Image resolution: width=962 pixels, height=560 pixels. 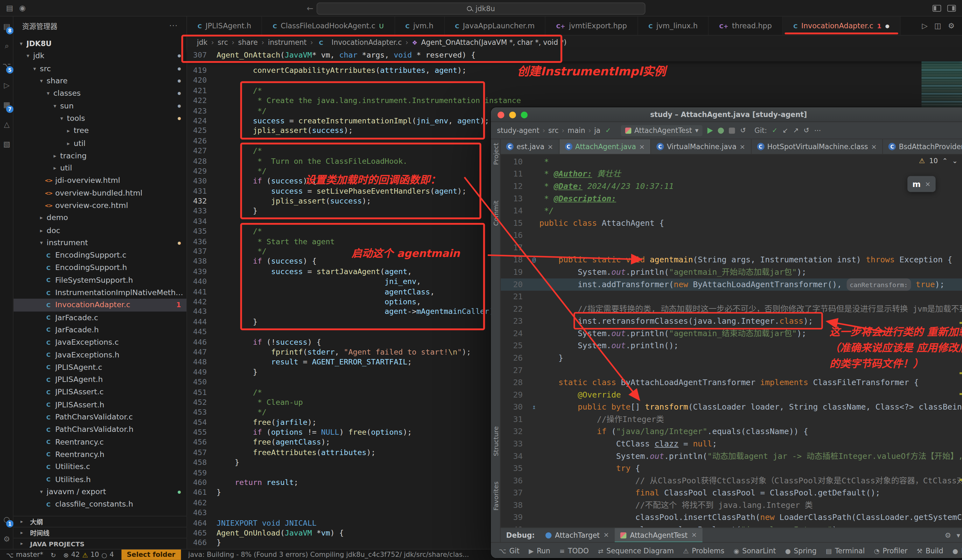 What do you see at coordinates (100, 430) in the screenshot?
I see `tree-item: CPathCharsValidator.h` at bounding box center [100, 430].